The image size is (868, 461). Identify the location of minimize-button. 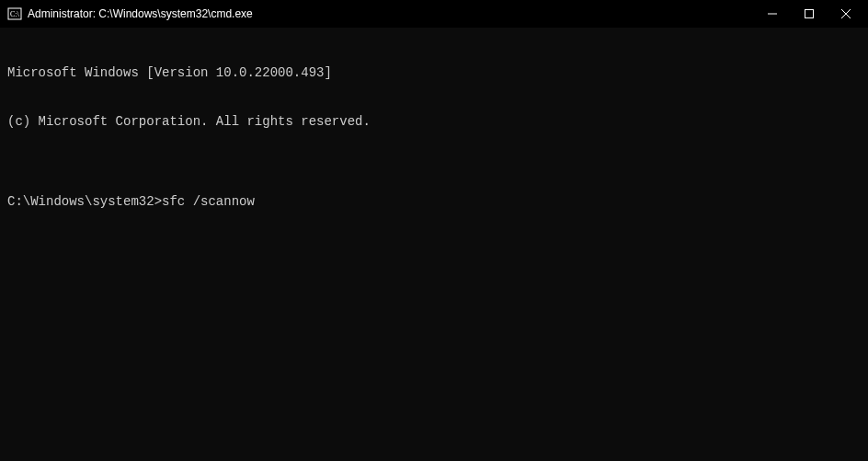
(772, 14).